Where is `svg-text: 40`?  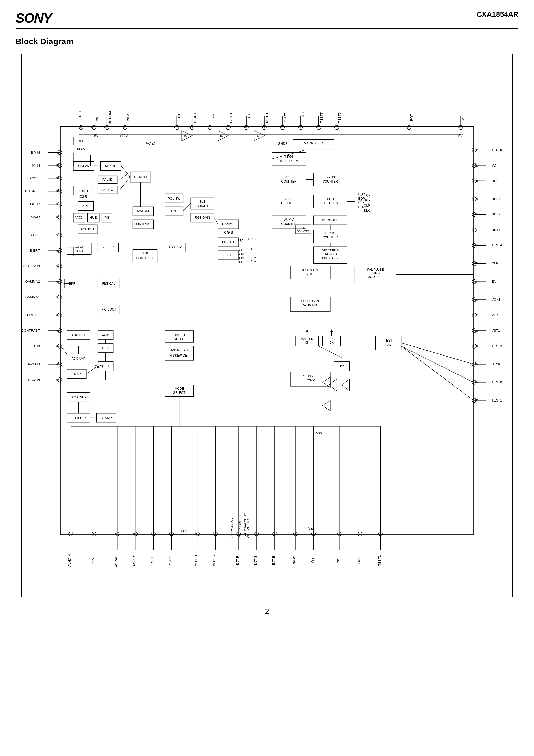
svg-text: 40 is located at coordinates (245, 127).